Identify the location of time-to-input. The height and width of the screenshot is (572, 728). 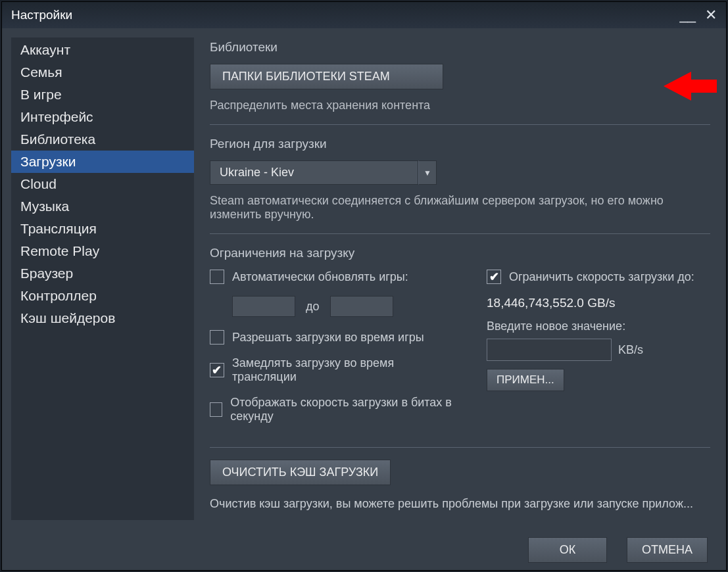
(362, 306).